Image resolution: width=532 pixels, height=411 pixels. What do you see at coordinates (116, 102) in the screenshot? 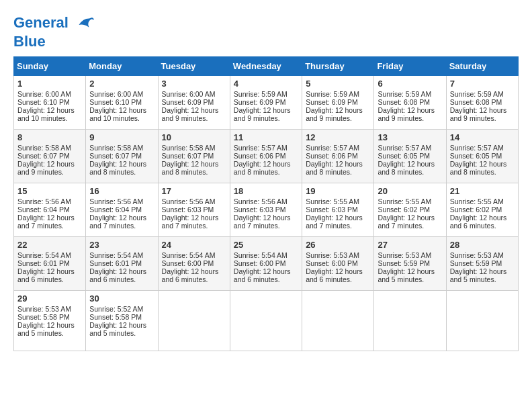
I see `sunset-2: Sunset: 6:10 PM` at bounding box center [116, 102].